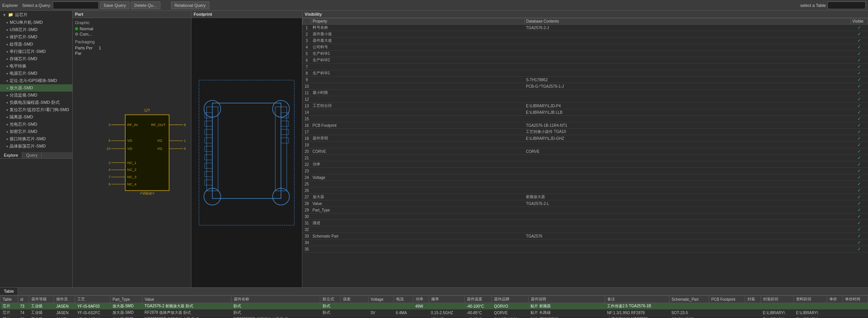 Image resolution: width=868 pixels, height=318 pixels. What do you see at coordinates (36, 146) in the screenshot?
I see `tree-item-crystal: ● 晶体振荡芯片-SMD` at bounding box center [36, 146].